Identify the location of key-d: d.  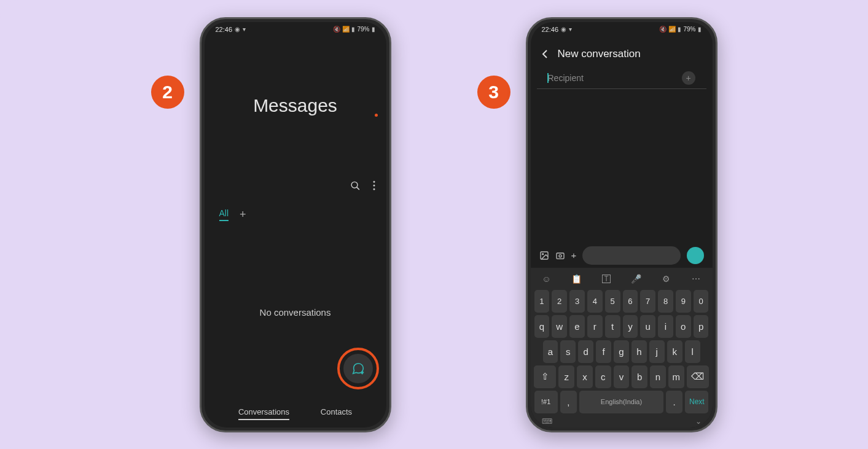
(586, 351).